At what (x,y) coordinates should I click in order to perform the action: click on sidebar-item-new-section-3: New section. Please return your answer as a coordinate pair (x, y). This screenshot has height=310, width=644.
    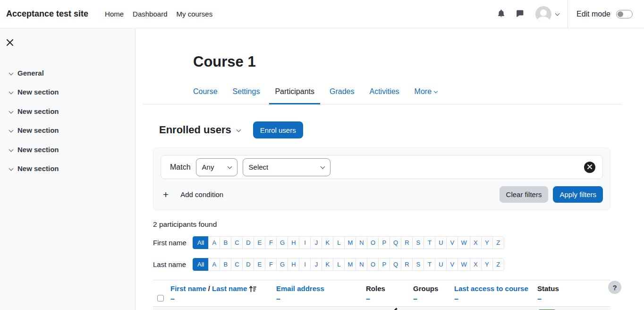
    Looking at the image, I should click on (68, 130).